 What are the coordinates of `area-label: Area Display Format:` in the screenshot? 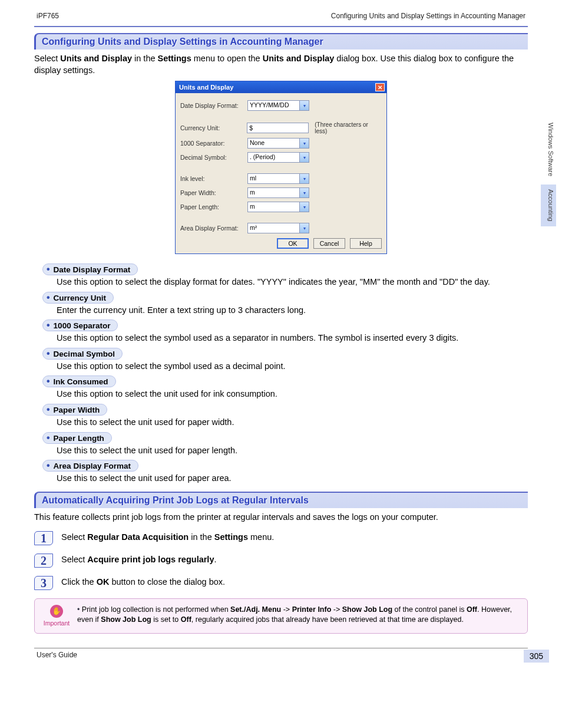 It's located at (212, 228).